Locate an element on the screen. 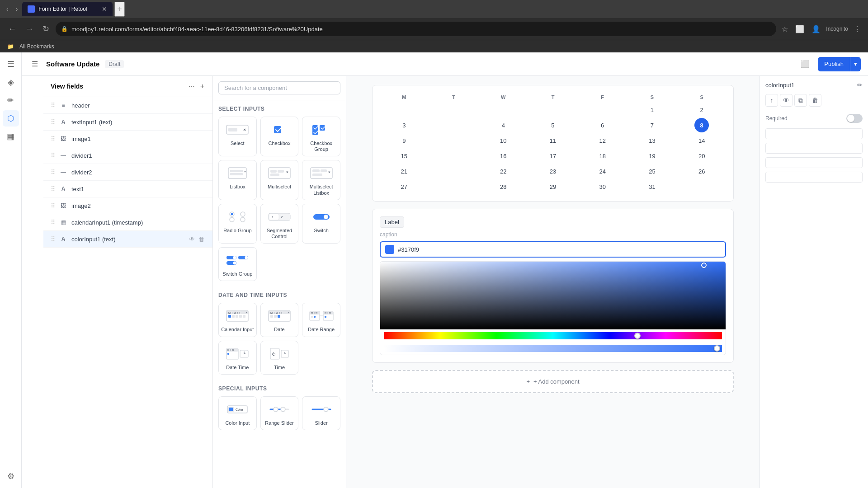  component-calendar-input: M T W T F Calendar Input is located at coordinates (238, 320).